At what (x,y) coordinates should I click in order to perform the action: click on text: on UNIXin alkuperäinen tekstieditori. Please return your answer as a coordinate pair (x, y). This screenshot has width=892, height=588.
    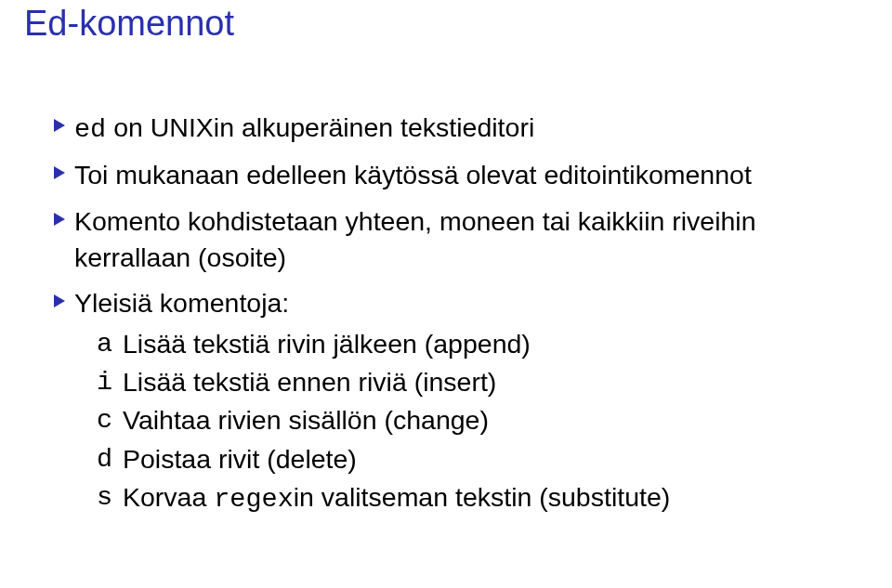
    Looking at the image, I should click on (320, 127).